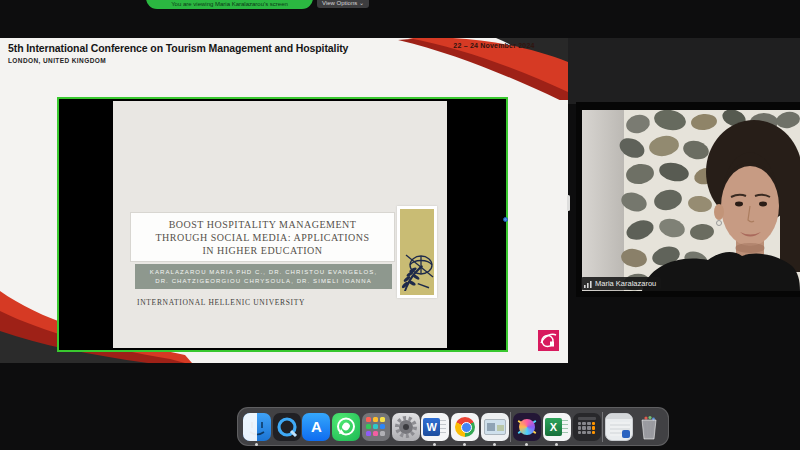 This screenshot has height=450, width=800. What do you see at coordinates (262, 250) in the screenshot?
I see `slide-title-line3: IN HIGHER EDUCATION` at bounding box center [262, 250].